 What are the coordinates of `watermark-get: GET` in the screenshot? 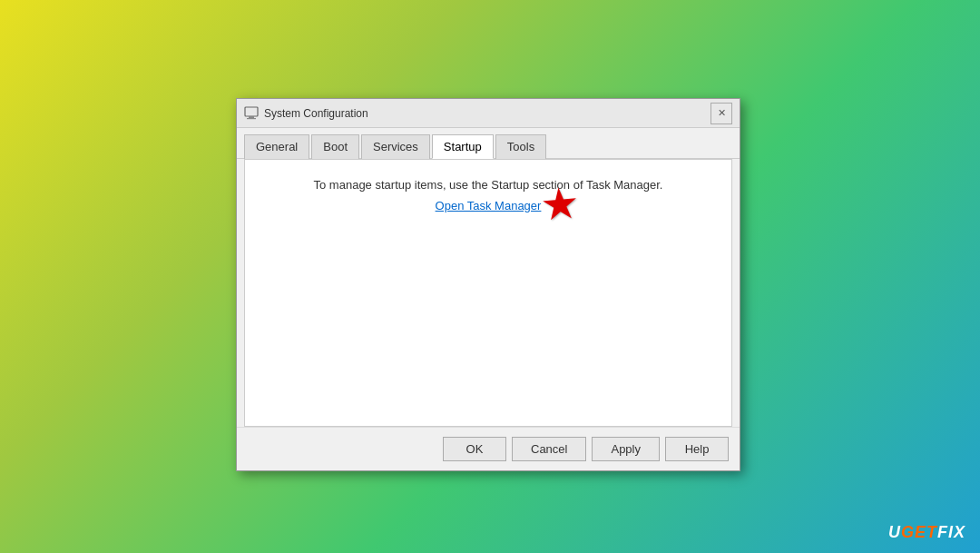 It's located at (919, 532).